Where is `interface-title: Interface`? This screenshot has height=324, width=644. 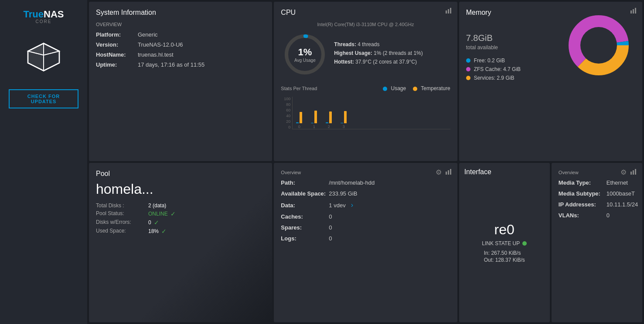
interface-title: Interface is located at coordinates (478, 172).